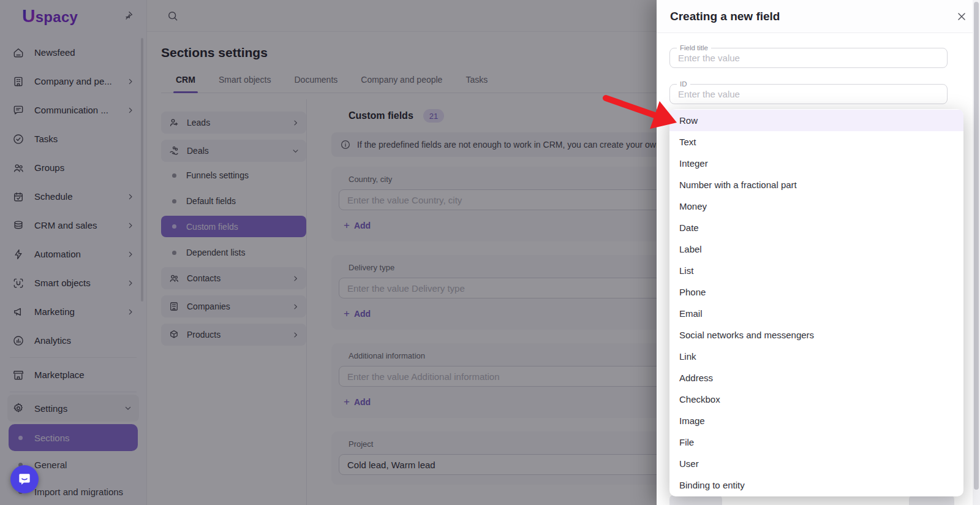  Describe the element at coordinates (24, 479) in the screenshot. I see `chat-bubble-icon` at that location.